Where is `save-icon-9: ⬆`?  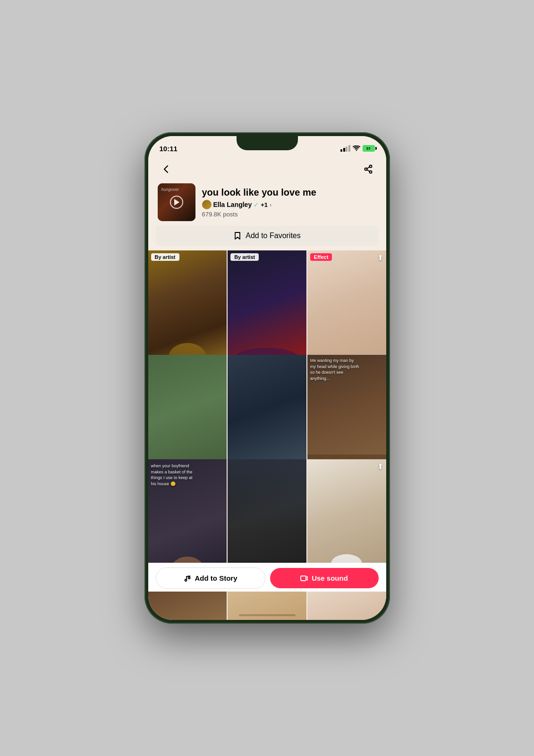
save-icon-9: ⬆ is located at coordinates (381, 467).